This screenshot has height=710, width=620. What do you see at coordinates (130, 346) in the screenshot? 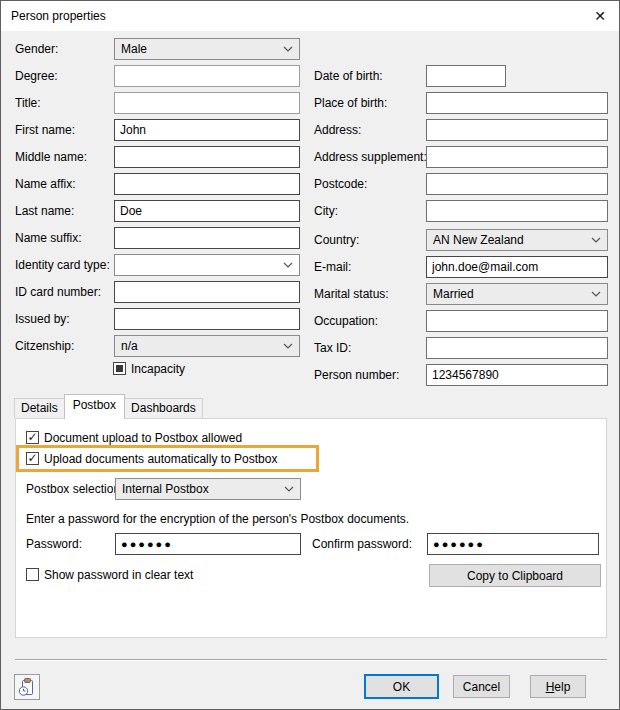
I see `citzenship-value: n/a` at bounding box center [130, 346].